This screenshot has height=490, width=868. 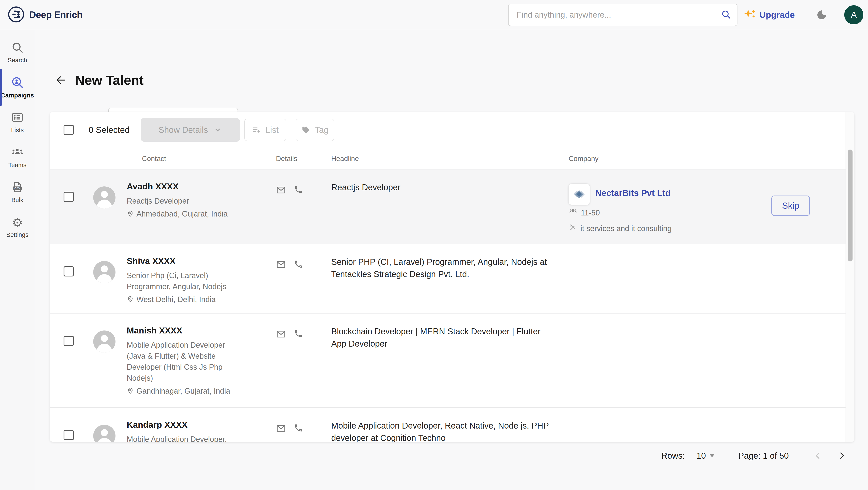 I want to click on add-to-list-button: List, so click(x=266, y=130).